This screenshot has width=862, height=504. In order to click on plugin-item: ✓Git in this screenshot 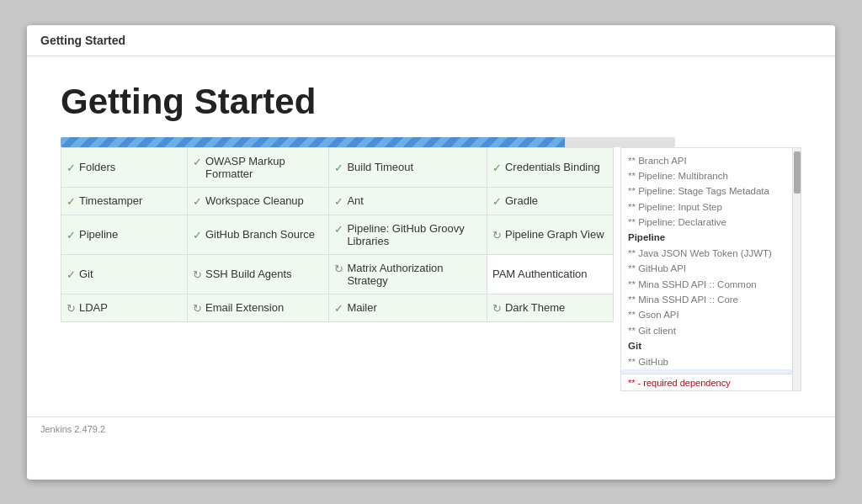, I will do `click(123, 274)`.